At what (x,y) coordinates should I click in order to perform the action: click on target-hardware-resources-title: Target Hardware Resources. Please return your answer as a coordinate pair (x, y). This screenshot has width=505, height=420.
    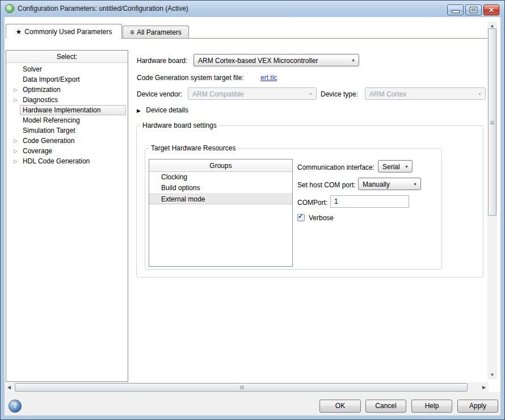
    Looking at the image, I should click on (193, 148).